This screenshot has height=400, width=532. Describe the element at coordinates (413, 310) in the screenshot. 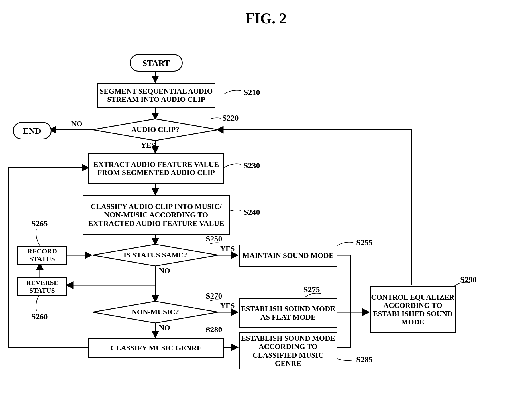

I see `process-s290: CONTROL EQUALIZER ACCORDING TO ESTABLISH…` at that location.